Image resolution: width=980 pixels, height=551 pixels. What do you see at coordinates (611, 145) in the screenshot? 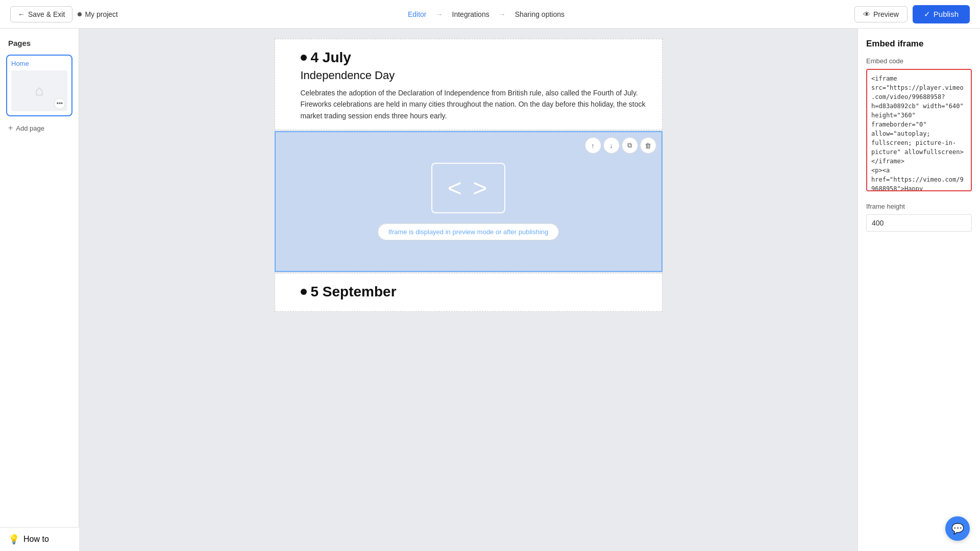
I see `move-down-button: ↓` at bounding box center [611, 145].